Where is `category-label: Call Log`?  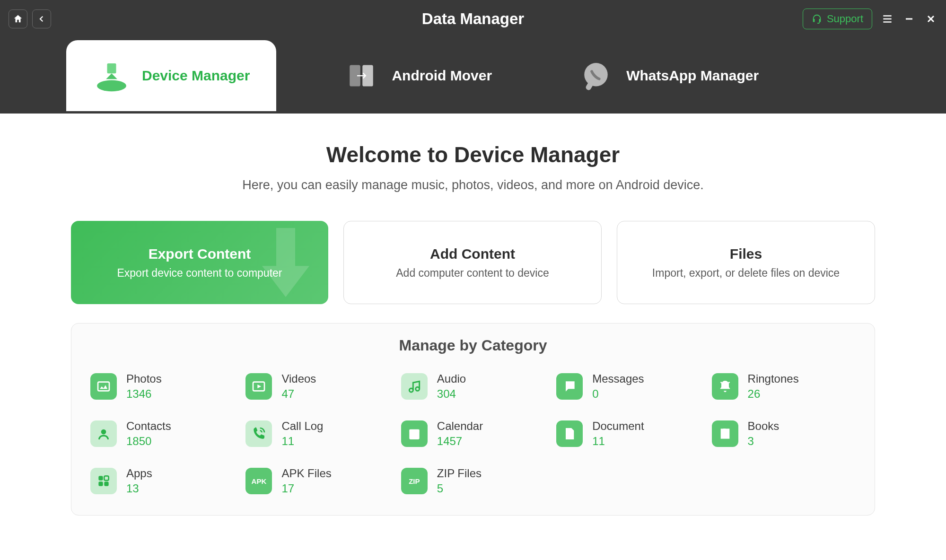
category-label: Call Log is located at coordinates (302, 426).